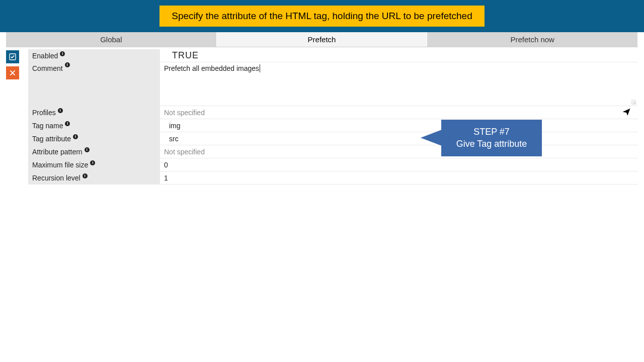 The image size is (644, 362). Describe the element at coordinates (333, 84) in the screenshot. I see `row-comment: Commenti Prefetch all embedded images` at that location.